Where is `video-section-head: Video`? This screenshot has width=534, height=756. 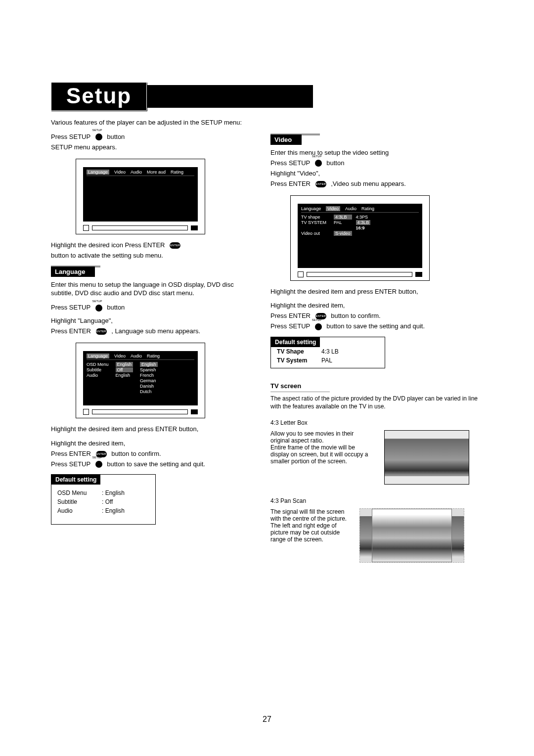
video-section-head: Video is located at coordinates (379, 139).